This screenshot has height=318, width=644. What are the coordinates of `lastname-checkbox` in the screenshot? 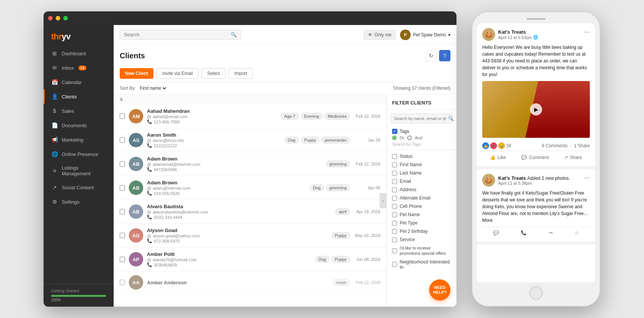 It's located at (395, 173).